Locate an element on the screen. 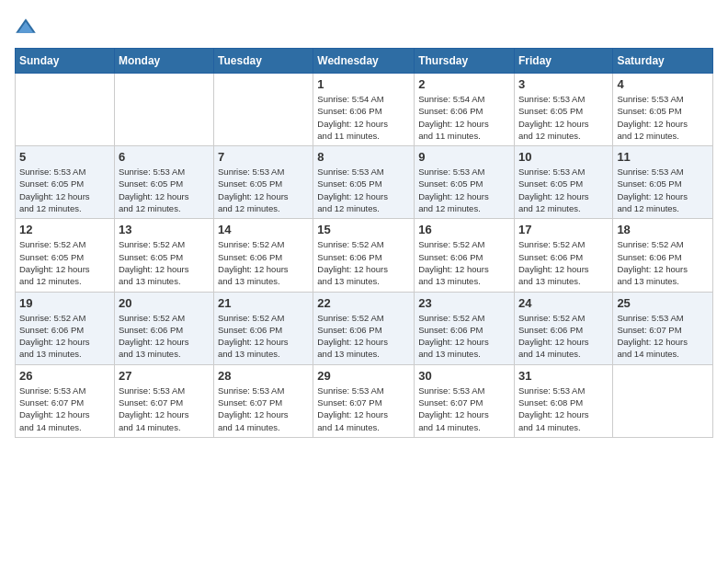 The width and height of the screenshot is (728, 563). calendar-day-cell: 15Sunrise: 5:52 AM Sunset: 6:06 PM Dayli… is located at coordinates (364, 256).